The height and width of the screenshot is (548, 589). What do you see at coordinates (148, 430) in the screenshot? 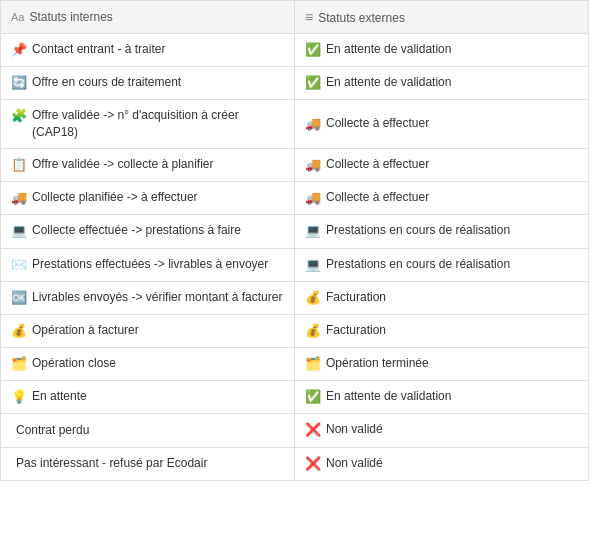
I see `internal-status-cell: Contrat perdu` at bounding box center [148, 430].